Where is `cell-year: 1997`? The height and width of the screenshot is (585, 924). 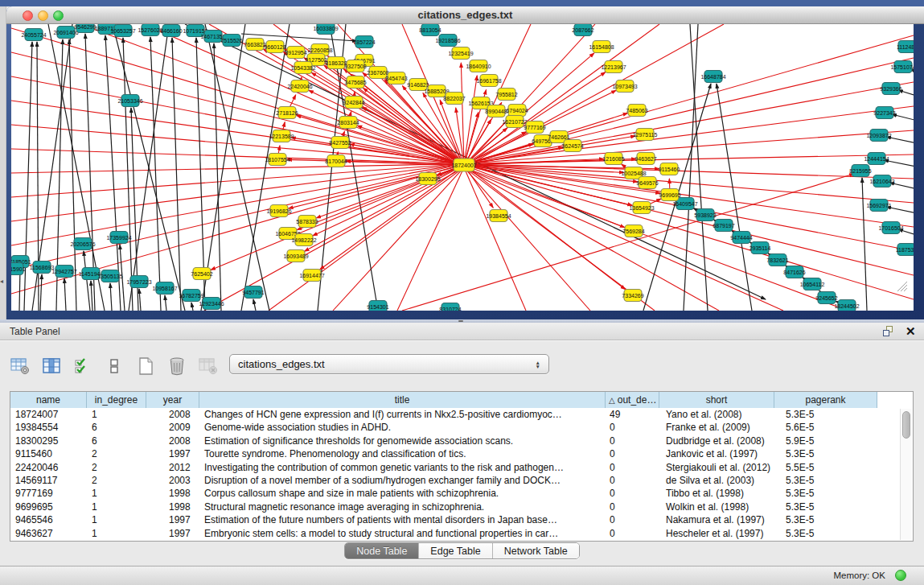
cell-year: 1997 is located at coordinates (173, 454).